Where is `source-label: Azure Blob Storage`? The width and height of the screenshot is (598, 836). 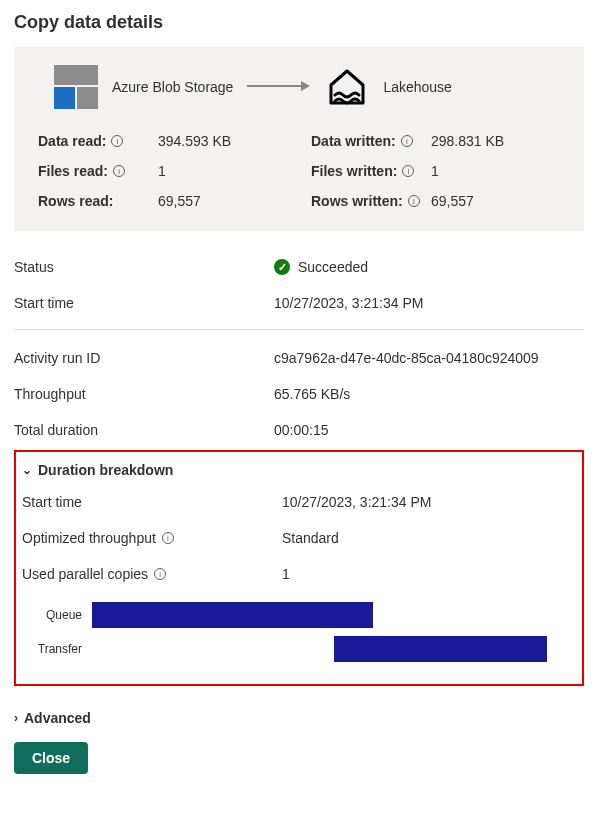 source-label: Azure Blob Storage is located at coordinates (172, 87).